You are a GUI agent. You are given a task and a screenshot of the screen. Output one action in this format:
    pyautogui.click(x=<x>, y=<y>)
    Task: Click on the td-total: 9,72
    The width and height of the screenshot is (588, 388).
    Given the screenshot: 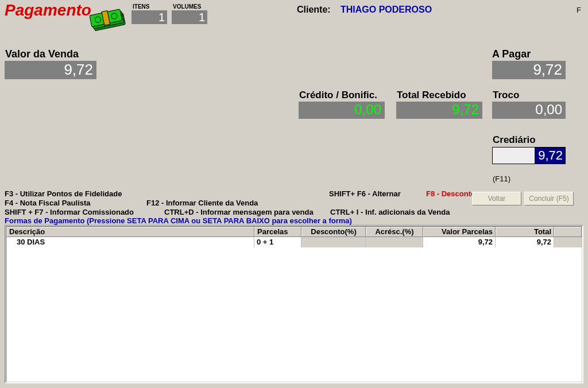 What is the action you would take?
    pyautogui.click(x=525, y=242)
    